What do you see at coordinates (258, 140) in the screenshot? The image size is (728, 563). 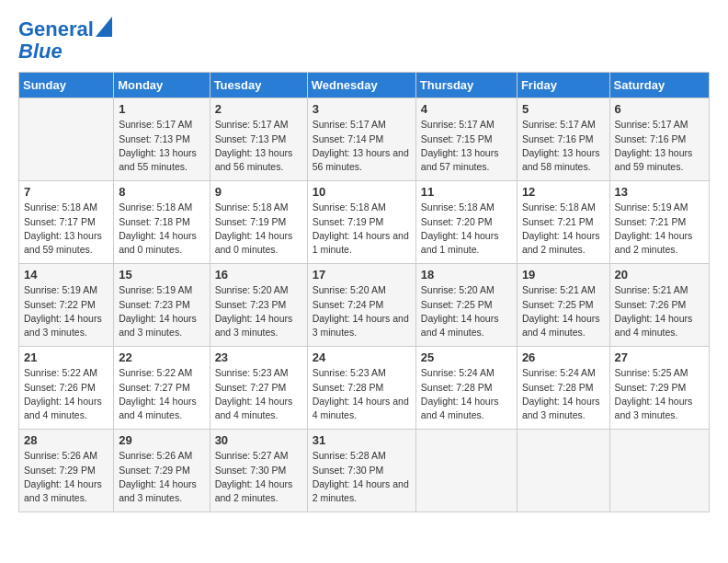 I see `day-cell: 2Sunrise: 5:17 AMSunset: 7:13 PMDaylight…` at bounding box center [258, 140].